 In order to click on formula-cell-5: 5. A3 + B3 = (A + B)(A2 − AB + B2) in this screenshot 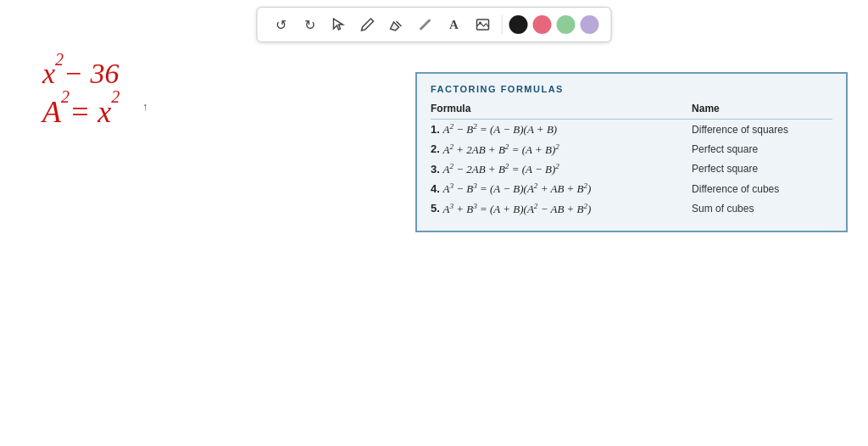, I will do `click(561, 209)`.